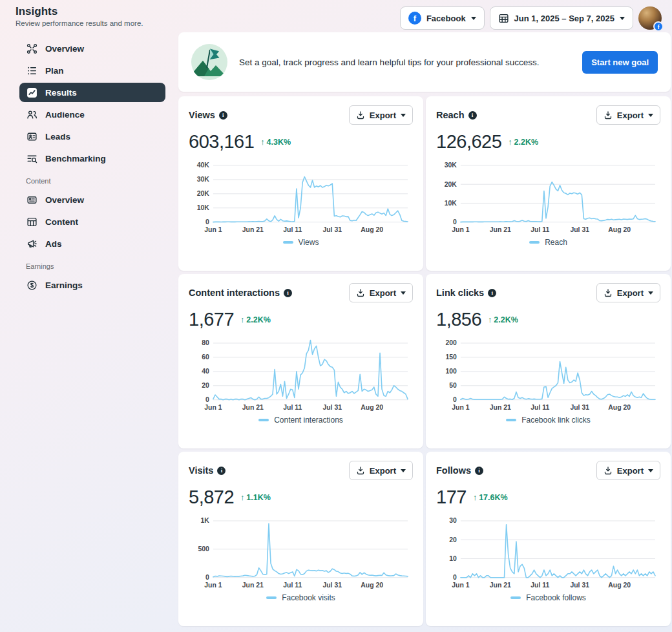  Describe the element at coordinates (301, 361) in the screenshot. I see `metric-card-content-interactions: Content interactions i Export 1,677 ↑2.2…` at that location.